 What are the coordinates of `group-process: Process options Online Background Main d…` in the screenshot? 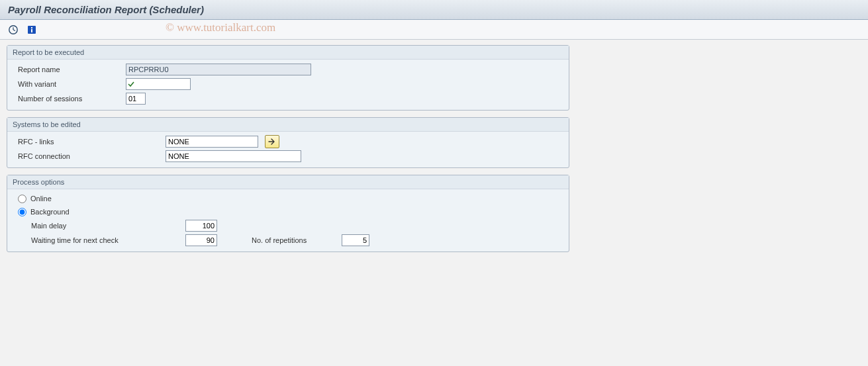 It's located at (288, 213).